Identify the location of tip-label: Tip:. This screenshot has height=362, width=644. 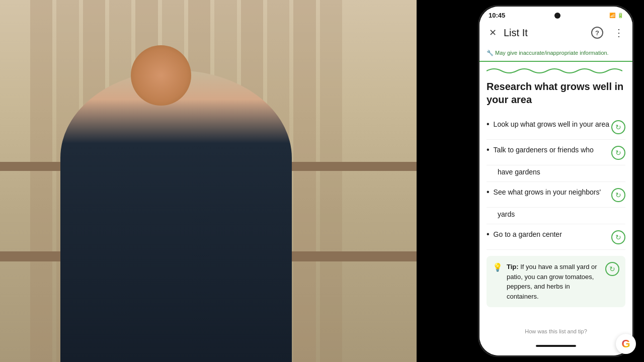
(513, 266).